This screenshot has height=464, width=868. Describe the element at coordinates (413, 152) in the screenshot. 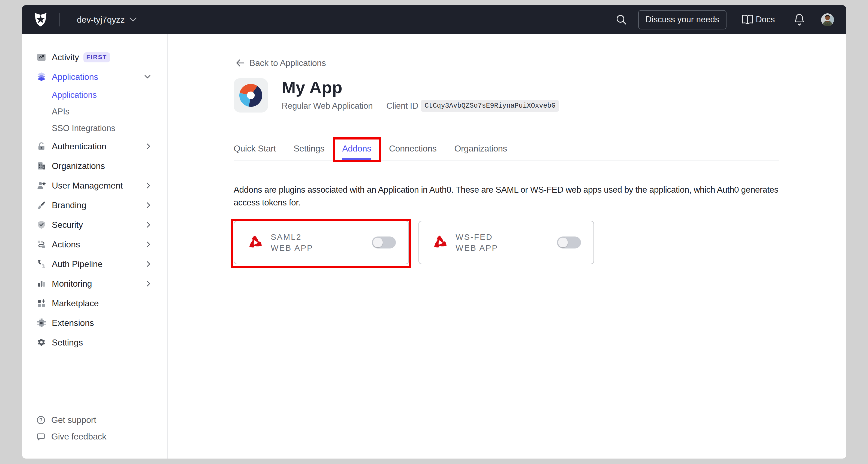

I see `tab-connections: Connections` at that location.